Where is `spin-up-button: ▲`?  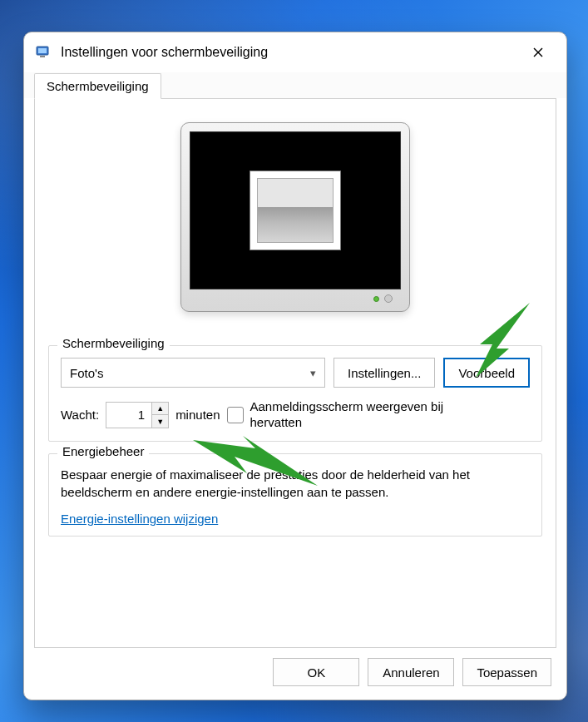 spin-up-button: ▲ is located at coordinates (160, 409).